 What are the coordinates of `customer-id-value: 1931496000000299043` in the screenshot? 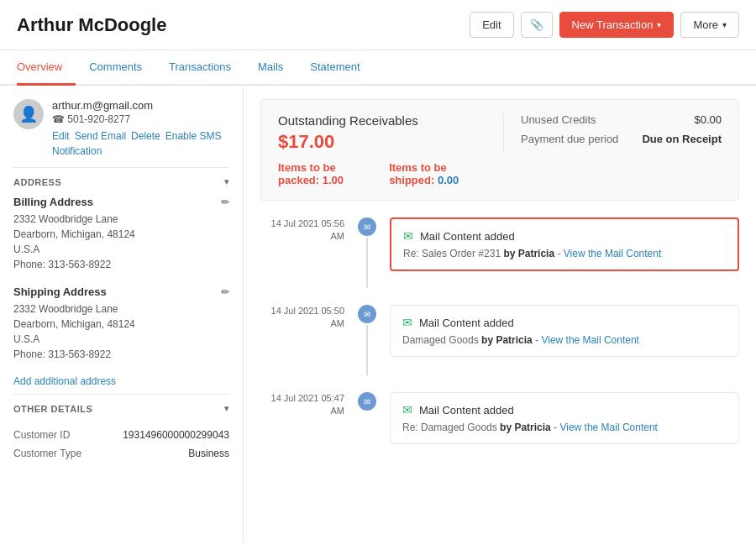 It's located at (176, 435).